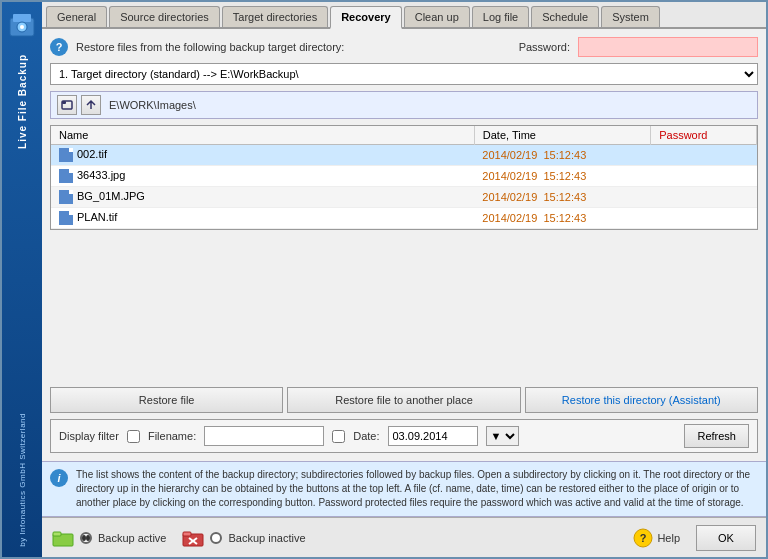 This screenshot has height=559, width=768. I want to click on info-text: The list shows the content of the backup…, so click(417, 489).